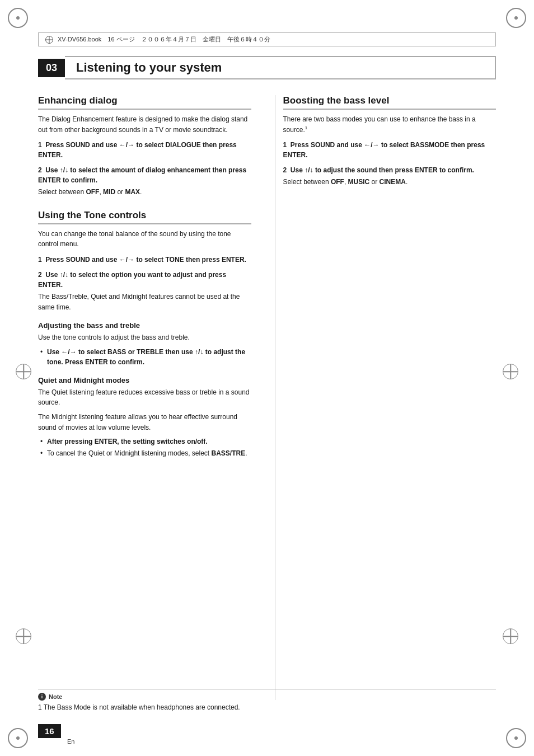 The image size is (534, 756). I want to click on enhancing-dialog-step2: 2 Use ↑/↓ to select the amount of dialog…, so click(144, 175).